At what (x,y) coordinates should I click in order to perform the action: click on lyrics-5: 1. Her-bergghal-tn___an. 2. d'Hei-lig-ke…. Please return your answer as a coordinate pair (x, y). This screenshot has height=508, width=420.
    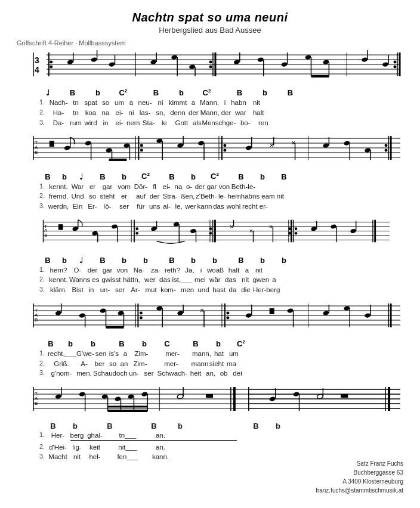
    Looking at the image, I should click on (210, 446).